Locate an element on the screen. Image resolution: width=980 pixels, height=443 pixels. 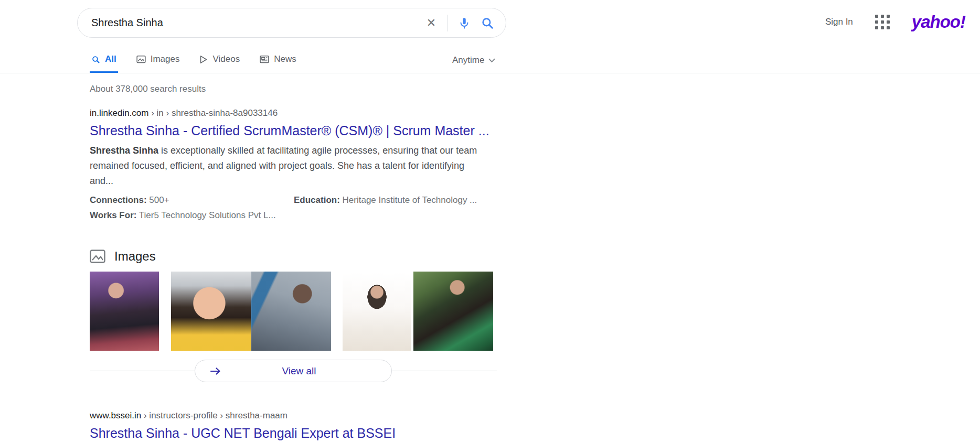
search-icon is located at coordinates (95, 60).